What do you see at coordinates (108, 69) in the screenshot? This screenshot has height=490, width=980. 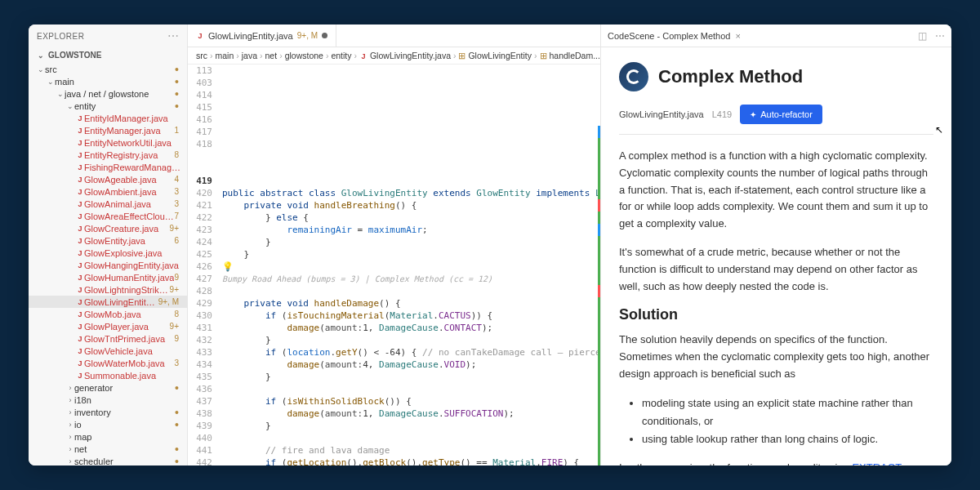 I see `folder-item: ⌄src•` at bounding box center [108, 69].